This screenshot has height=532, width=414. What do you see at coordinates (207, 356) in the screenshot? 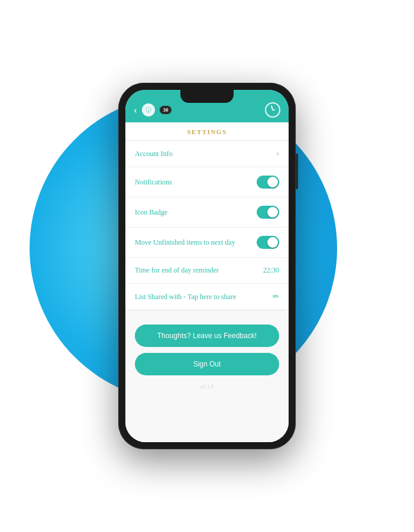
I see `buttons-section: Thoughts? Leave us Feedback! Sign Out v2…` at bounding box center [207, 356].